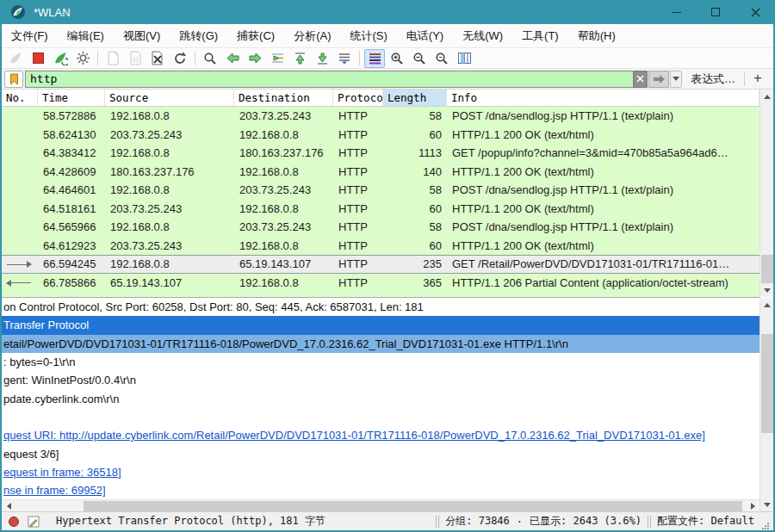 The height and width of the screenshot is (532, 775). I want to click on menu-tools: 工具(T), so click(541, 36).